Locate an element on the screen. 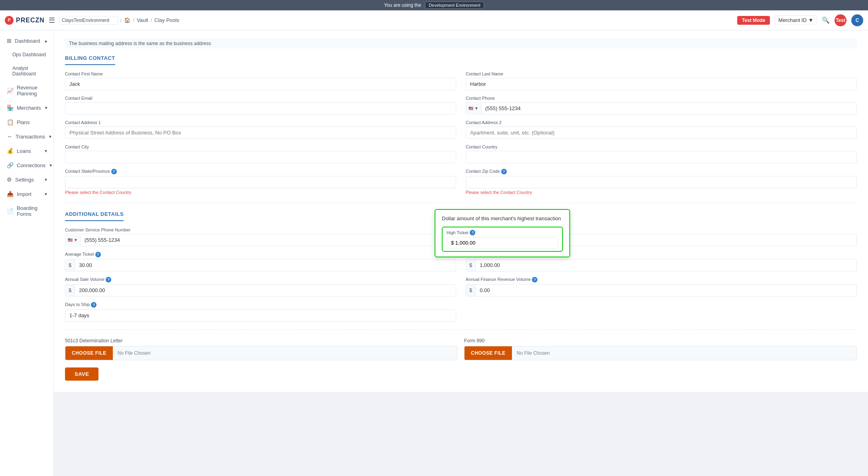  dashboard-icon: ⊞ is located at coordinates (9, 41).